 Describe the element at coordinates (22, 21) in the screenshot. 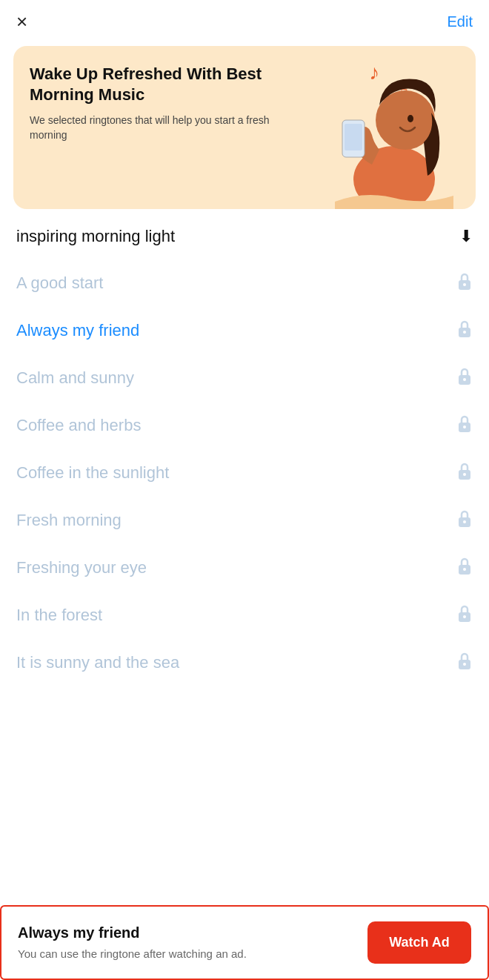

I see `close-button: ×` at that location.